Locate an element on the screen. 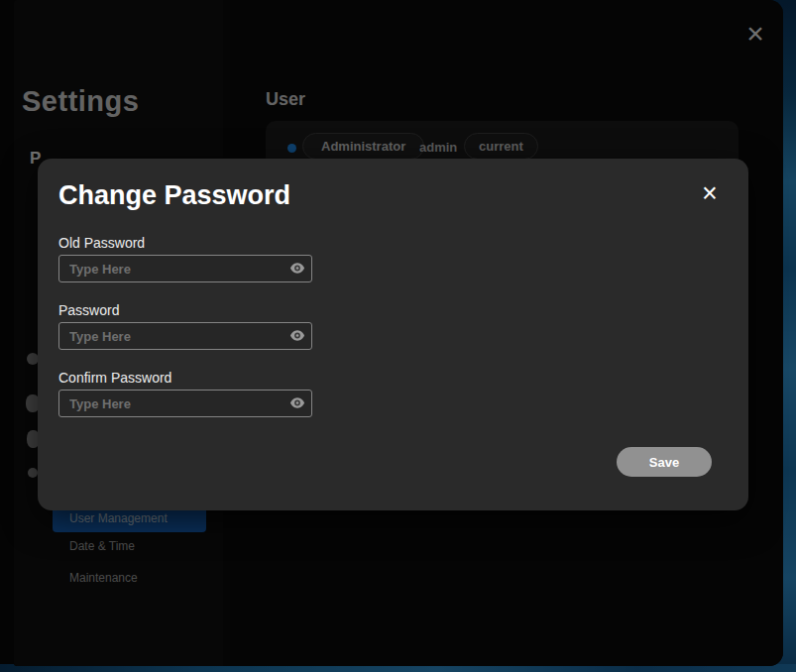 The width and height of the screenshot is (796, 672). modal-close-icon: × is located at coordinates (710, 194).